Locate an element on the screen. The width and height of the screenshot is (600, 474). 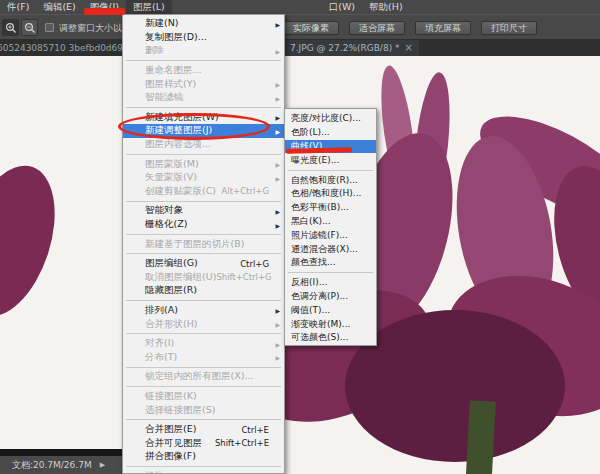
menu-item: 删除 ▶ is located at coordinates (204, 51).